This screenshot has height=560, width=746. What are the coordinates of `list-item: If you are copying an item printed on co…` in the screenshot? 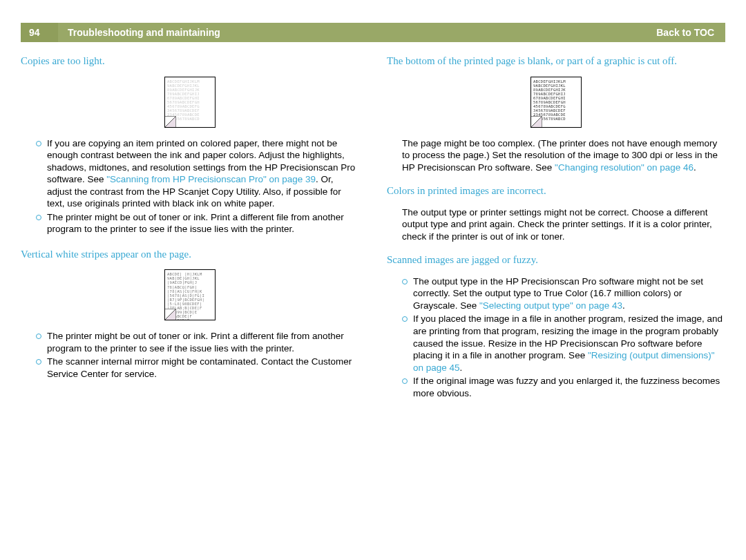 It's located at (203, 174).